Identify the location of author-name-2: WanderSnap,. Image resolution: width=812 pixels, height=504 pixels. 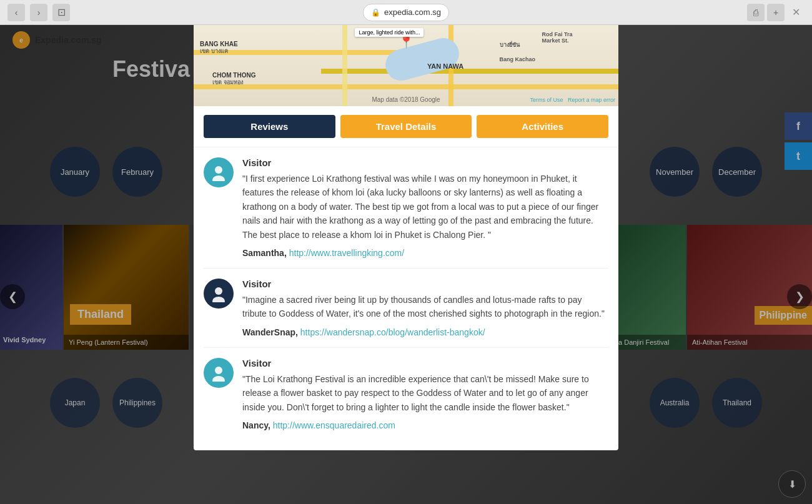
(270, 332).